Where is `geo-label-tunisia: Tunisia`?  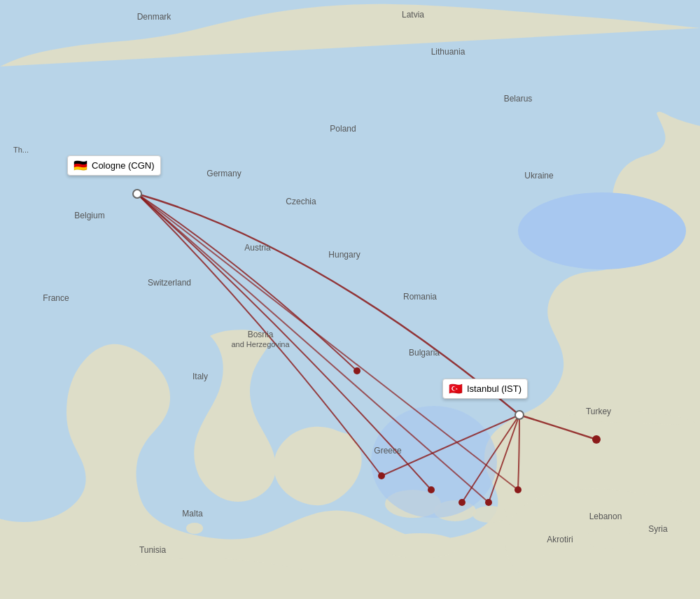 geo-label-tunisia: Tunisia is located at coordinates (153, 550).